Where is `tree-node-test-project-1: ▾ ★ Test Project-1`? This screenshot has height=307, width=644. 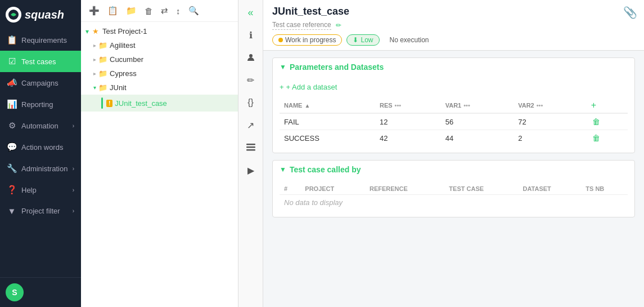 tree-node-test-project-1: ▾ ★ Test Project-1 is located at coordinates (160, 32).